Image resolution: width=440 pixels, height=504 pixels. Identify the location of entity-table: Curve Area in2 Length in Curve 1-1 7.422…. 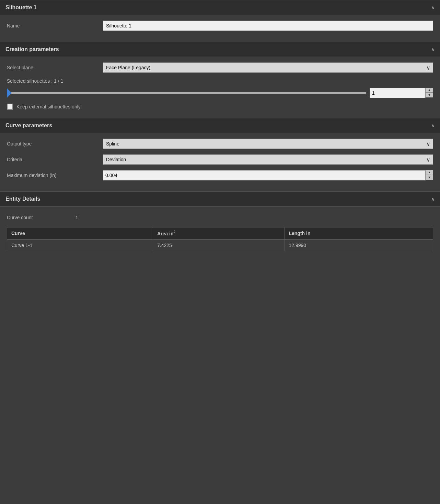
(220, 239).